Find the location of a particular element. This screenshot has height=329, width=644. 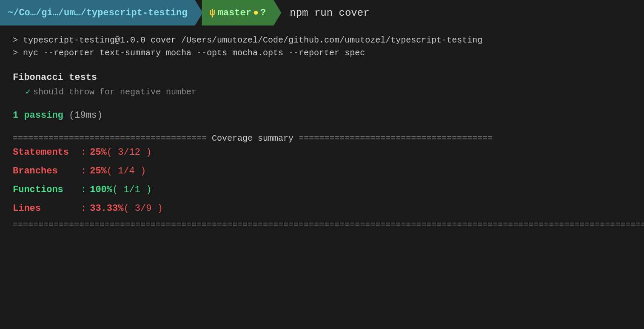

coverage-row: Statements : 25% ( 3/12 ) is located at coordinates (322, 153).